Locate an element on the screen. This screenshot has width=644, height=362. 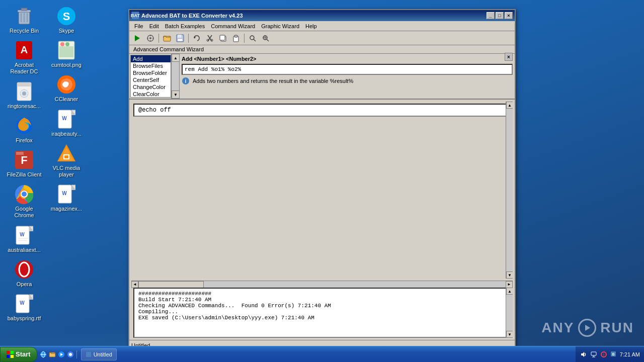
wizard-body: Add BrowseFiles BrowseFolder CenterSelf … is located at coordinates (322, 76).